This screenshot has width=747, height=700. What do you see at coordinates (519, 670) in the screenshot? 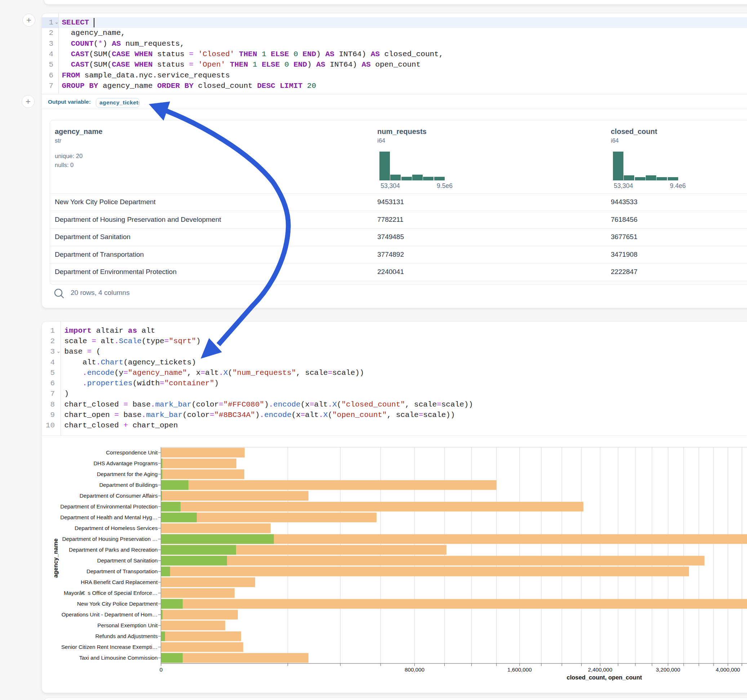
I see `svg-text: 1,600,000` at bounding box center [519, 670].